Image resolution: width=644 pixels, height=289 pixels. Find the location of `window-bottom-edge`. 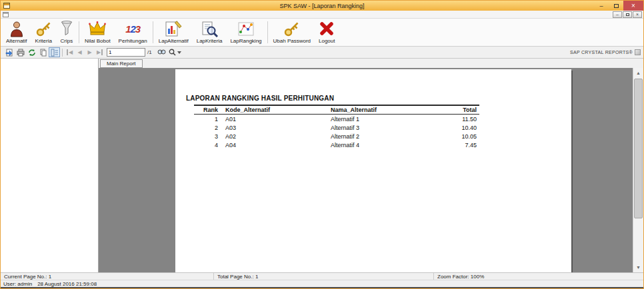

window-bottom-edge is located at coordinates (322, 288).